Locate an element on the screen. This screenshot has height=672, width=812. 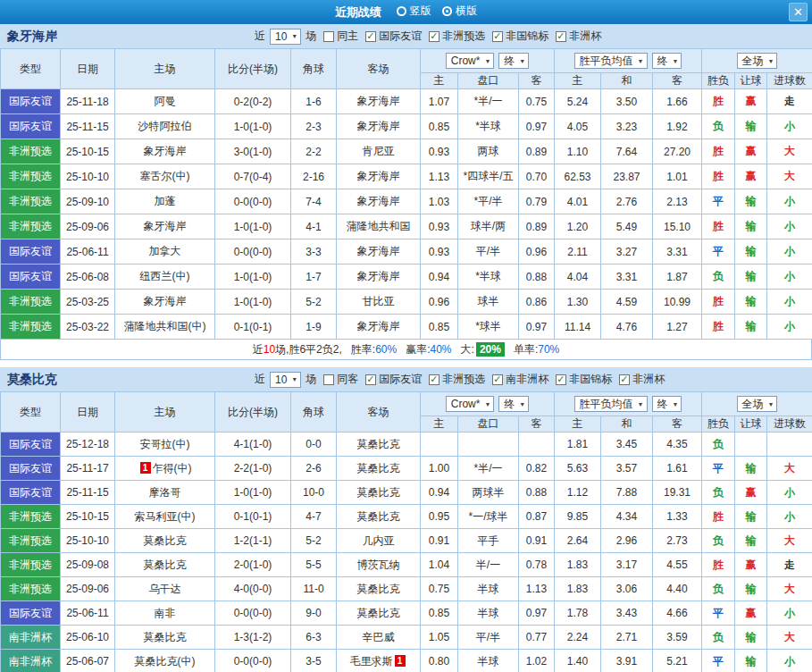
away-team: 博茨瓦纳 is located at coordinates (379, 565).